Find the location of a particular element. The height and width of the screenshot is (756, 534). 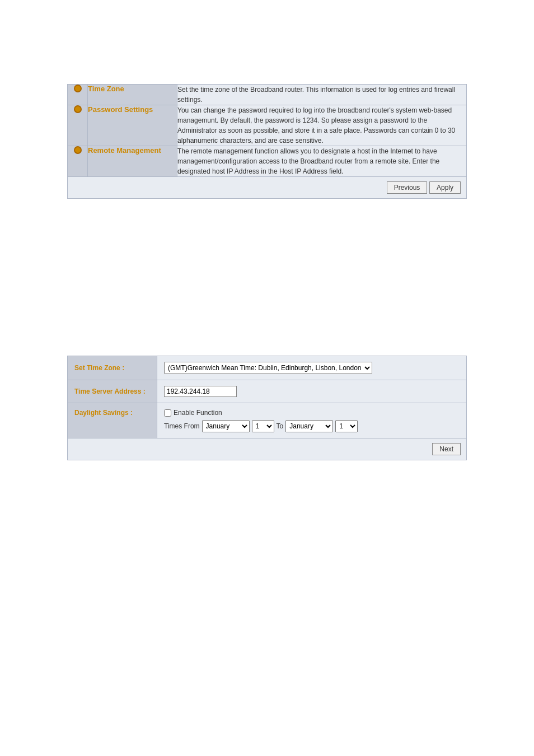

nav-desc-cell-2: The remote management function allows yo… is located at coordinates (322, 161).